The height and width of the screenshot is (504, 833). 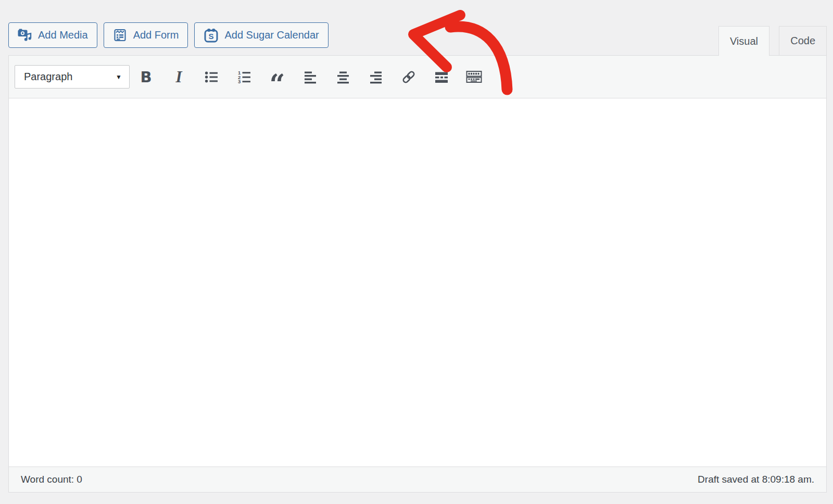 I want to click on word-count: Word count: 0, so click(x=52, y=480).